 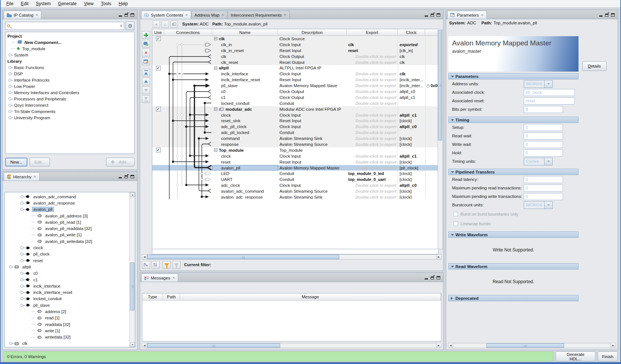 I want to click on generate-hdl-button: Generate HDL..., so click(x=576, y=357).